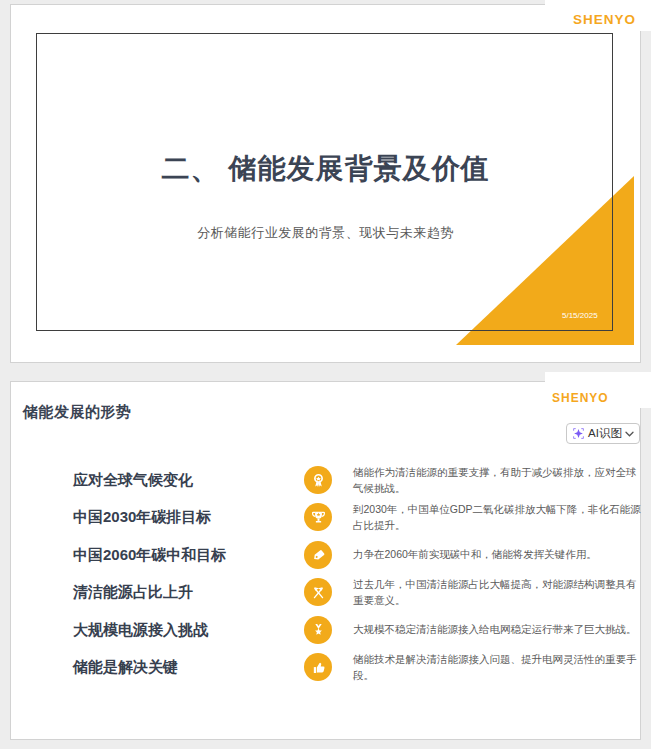  Describe the element at coordinates (318, 555) in the screenshot. I see `price-tag-icon` at that location.